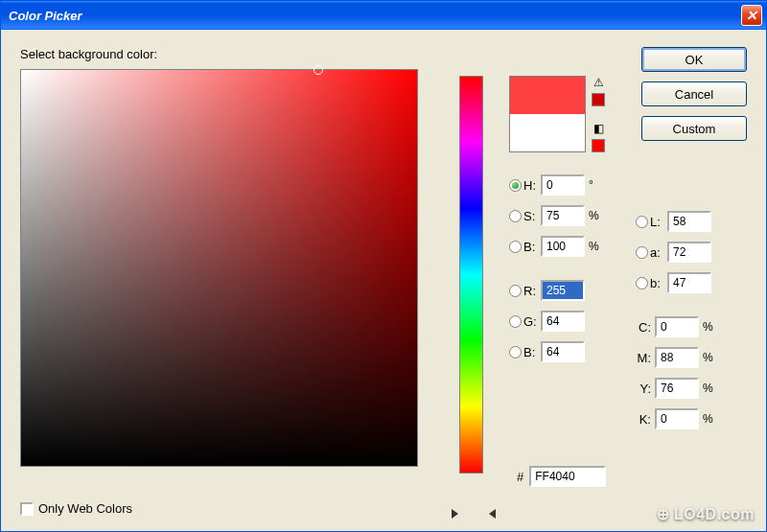 The image size is (767, 532). Describe the element at coordinates (516, 353) in the screenshot. I see `b-rgb-radio` at that location.